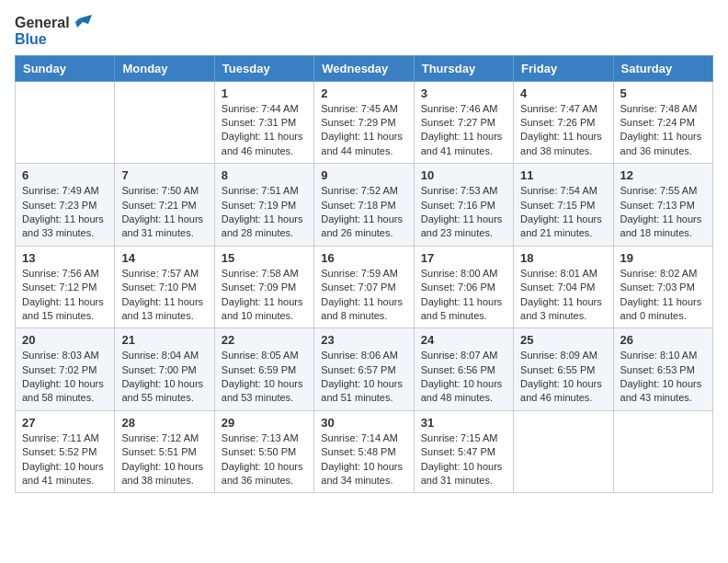 This screenshot has width=728, height=563. Describe the element at coordinates (364, 31) in the screenshot. I see `page-header: General Blue` at that location.